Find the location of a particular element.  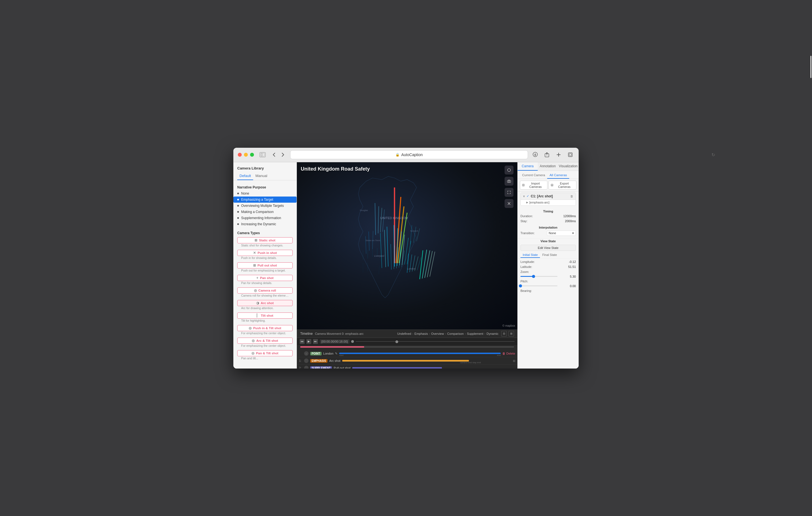

narrative-overviewing: Overviewing Multiple Targets is located at coordinates (265, 206).